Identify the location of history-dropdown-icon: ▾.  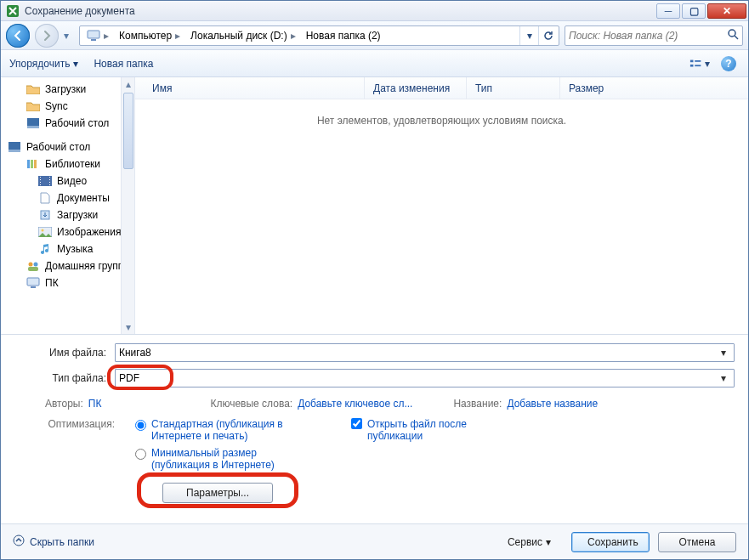
(69, 36).